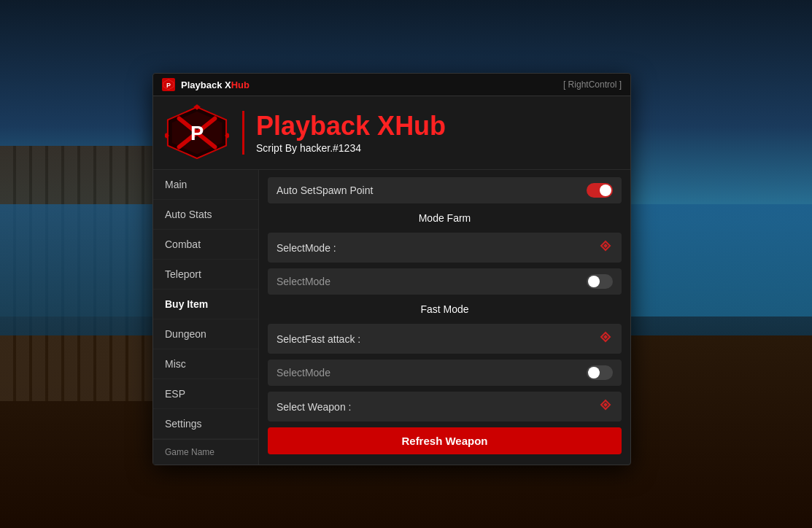  Describe the element at coordinates (206, 334) in the screenshot. I see `sidebar-item-dungeon: Dungeon` at that location.